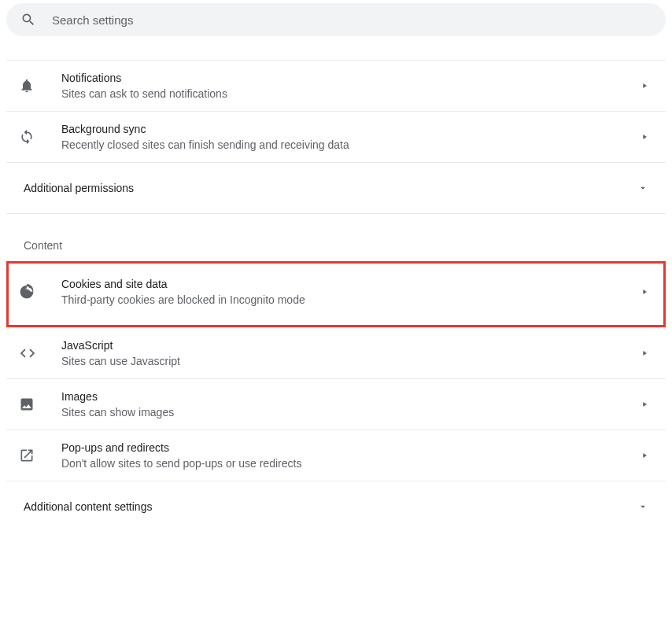  I want to click on code-icon, so click(33, 353).